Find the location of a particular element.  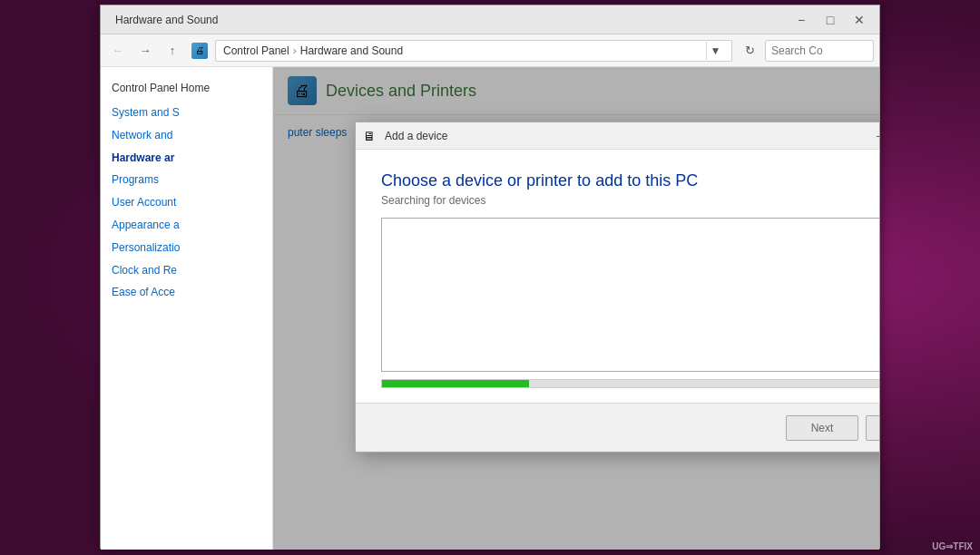

sidebar-item-hardware: Hardware ar is located at coordinates (187, 158).